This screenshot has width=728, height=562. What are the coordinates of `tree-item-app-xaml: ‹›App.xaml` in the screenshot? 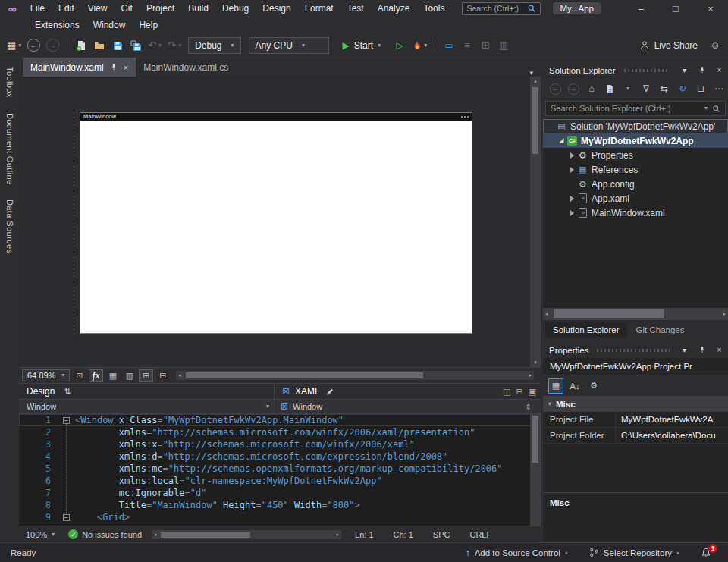 It's located at (635, 199).